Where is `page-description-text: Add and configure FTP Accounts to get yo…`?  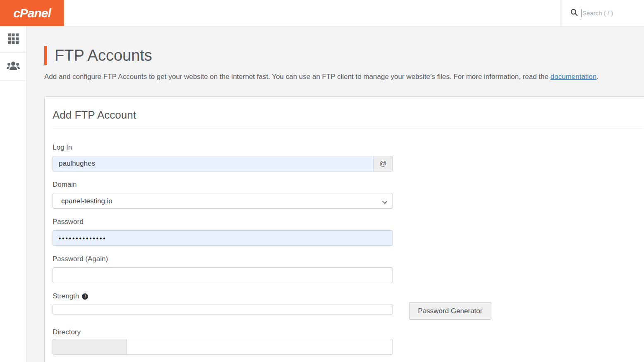 page-description-text: Add and configure FTP Accounts to get yo… is located at coordinates (297, 77).